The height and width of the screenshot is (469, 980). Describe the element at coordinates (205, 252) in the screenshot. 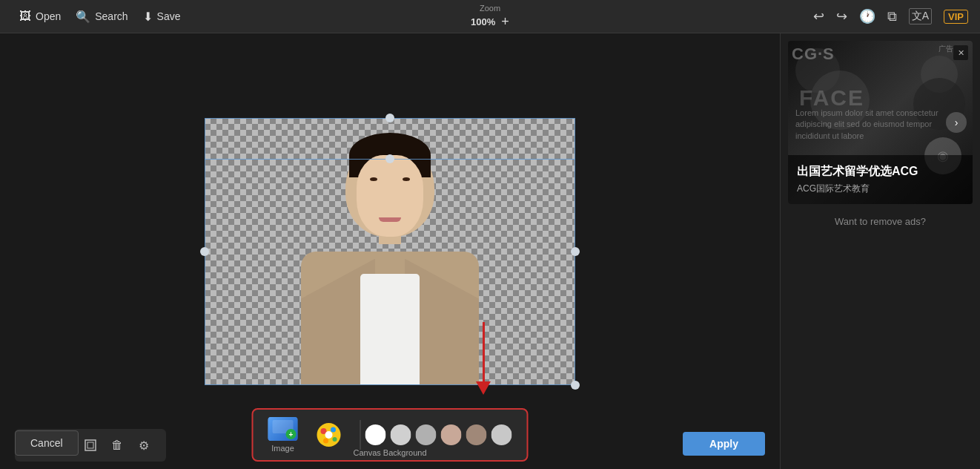

I see `handle-mid-left` at that location.